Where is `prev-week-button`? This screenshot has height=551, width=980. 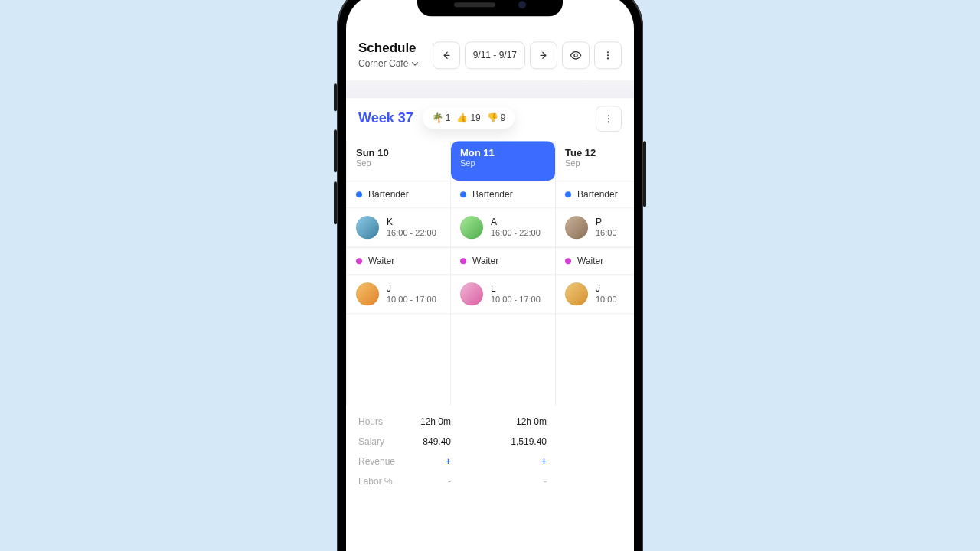 prev-week-button is located at coordinates (446, 55).